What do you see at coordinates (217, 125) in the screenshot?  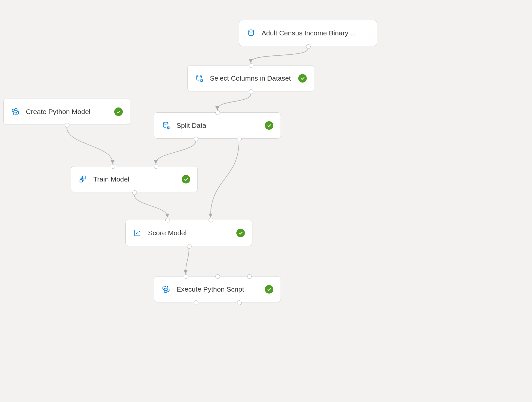 I see `node-split-data: Split Data` at bounding box center [217, 125].